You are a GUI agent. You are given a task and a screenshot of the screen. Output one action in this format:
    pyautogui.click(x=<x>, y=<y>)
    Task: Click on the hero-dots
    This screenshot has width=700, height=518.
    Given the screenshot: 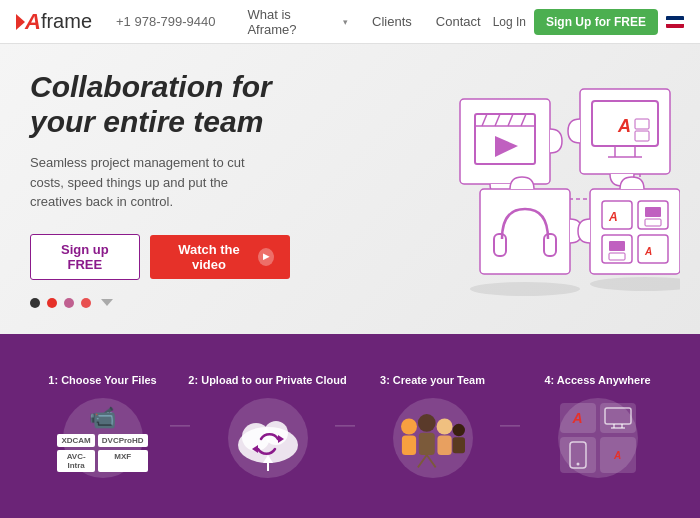 What is the action you would take?
    pyautogui.click(x=160, y=303)
    